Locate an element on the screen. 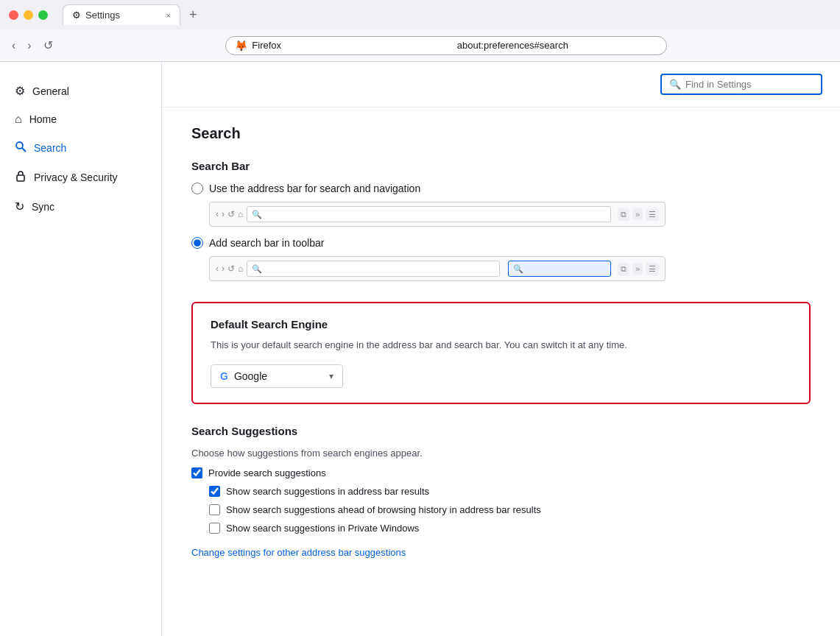 The height and width of the screenshot is (636, 840). minimize-button is located at coordinates (28, 15).